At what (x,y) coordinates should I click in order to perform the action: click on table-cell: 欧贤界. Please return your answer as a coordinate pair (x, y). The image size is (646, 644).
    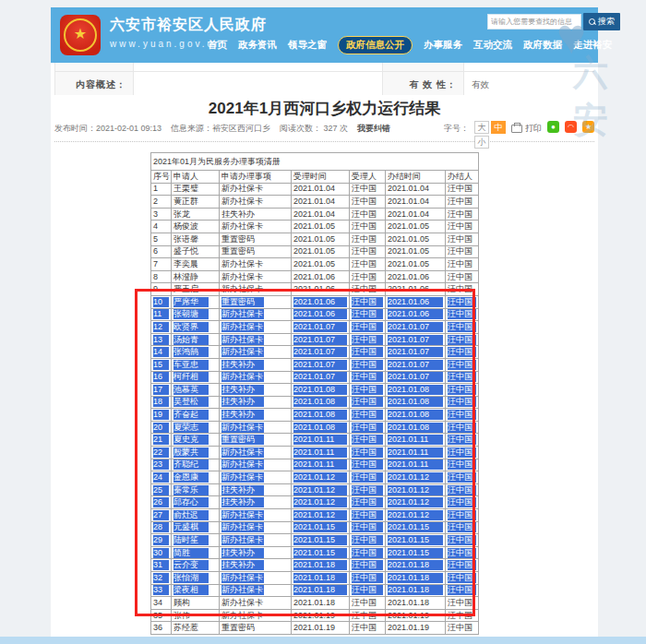
    Looking at the image, I should click on (196, 328).